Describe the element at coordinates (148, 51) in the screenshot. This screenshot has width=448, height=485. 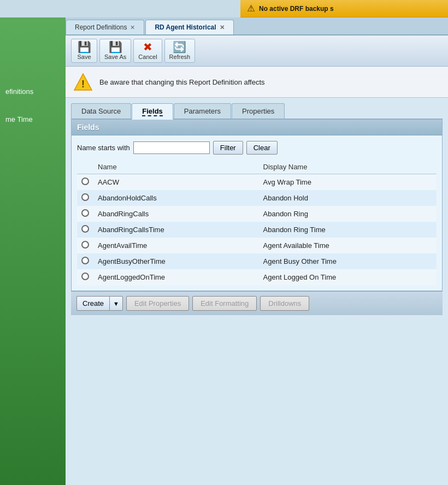
I see `cancel-button: ✖ Cancel` at that location.